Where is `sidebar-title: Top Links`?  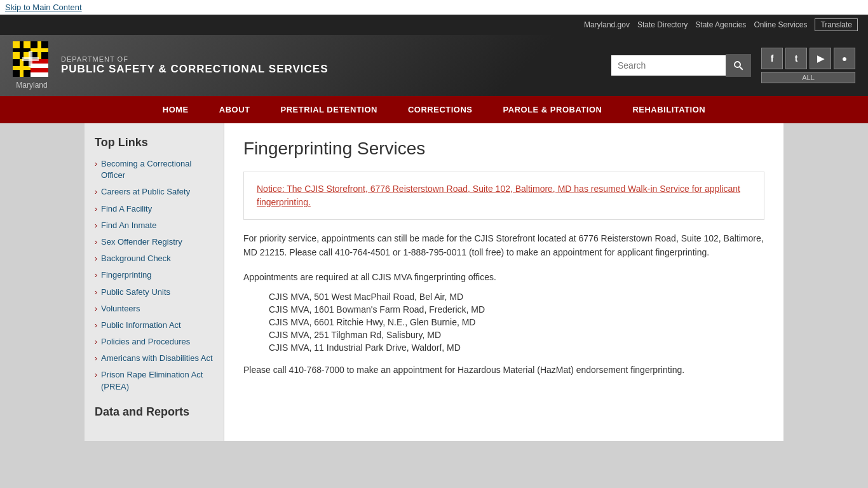 sidebar-title: Top Links is located at coordinates (154, 142).